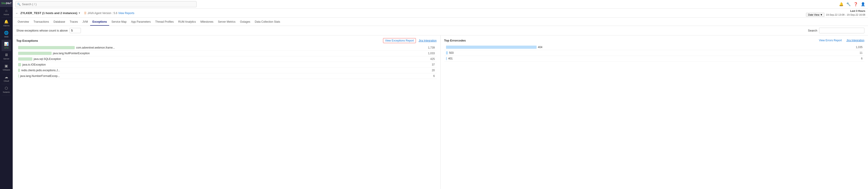 The height and width of the screenshot is (189, 868). Describe the element at coordinates (654, 47) in the screenshot. I see `table-row: 404 1,035` at that location.